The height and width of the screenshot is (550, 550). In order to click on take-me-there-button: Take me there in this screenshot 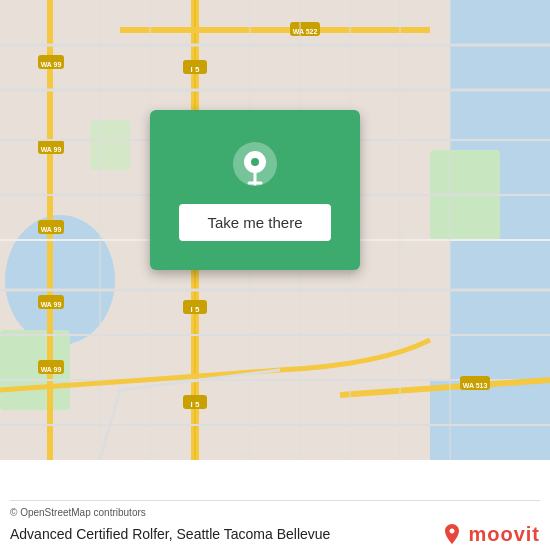, I will do `click(254, 222)`.